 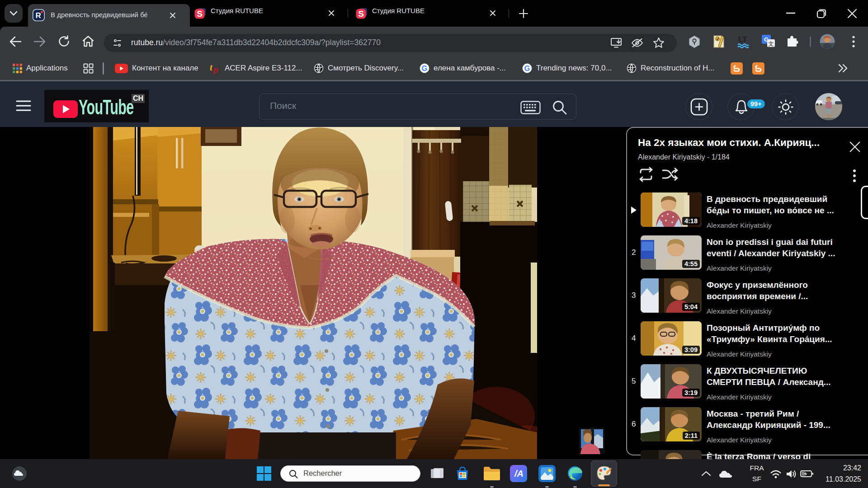 I want to click on svg-text: R, so click(x=38, y=15).